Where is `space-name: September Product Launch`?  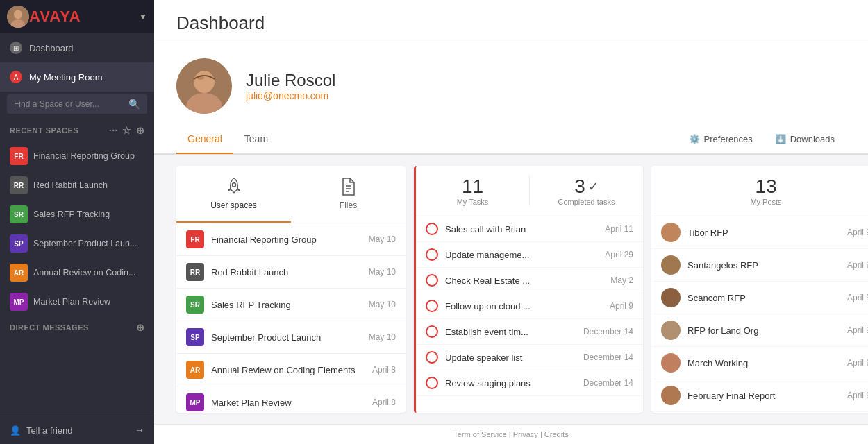 space-name: September Product Launch is located at coordinates (286, 337).